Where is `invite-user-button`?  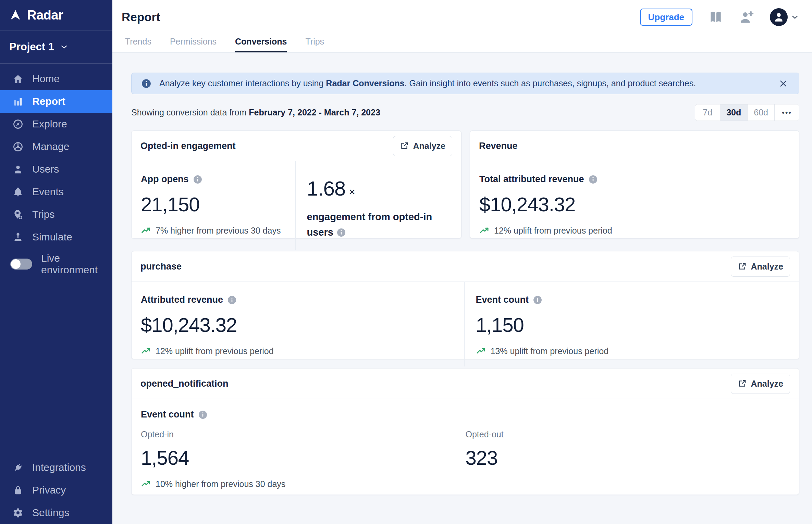
invite-user-button is located at coordinates (747, 17).